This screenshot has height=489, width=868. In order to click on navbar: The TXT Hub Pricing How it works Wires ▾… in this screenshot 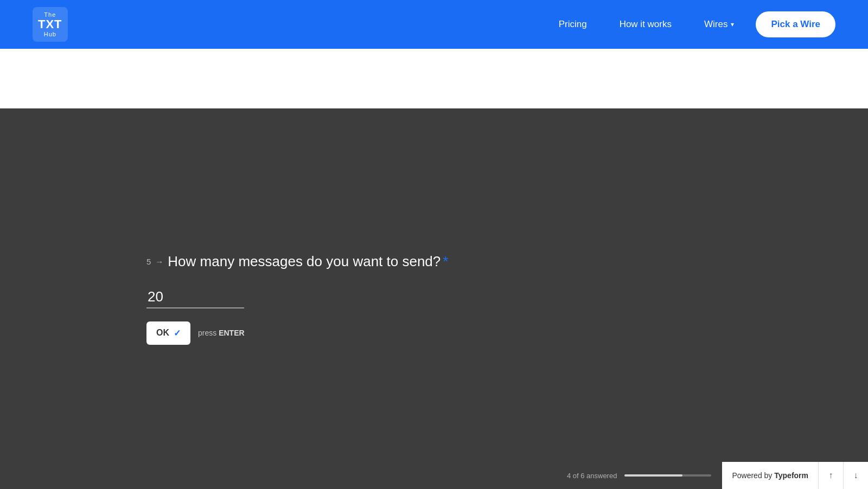, I will do `click(434, 24)`.